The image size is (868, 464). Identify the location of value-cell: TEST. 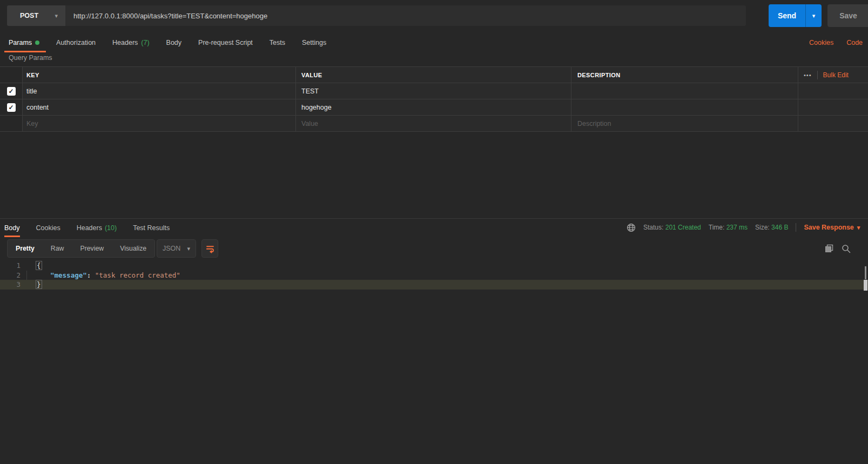
(433, 91).